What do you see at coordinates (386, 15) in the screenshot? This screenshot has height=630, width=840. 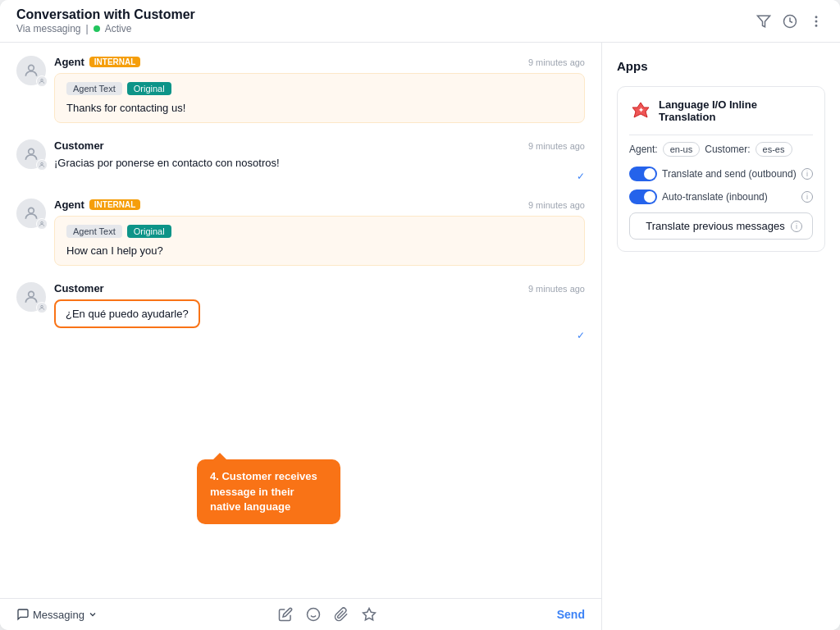 I see `conversation-title: Conversation with Customer` at bounding box center [386, 15].